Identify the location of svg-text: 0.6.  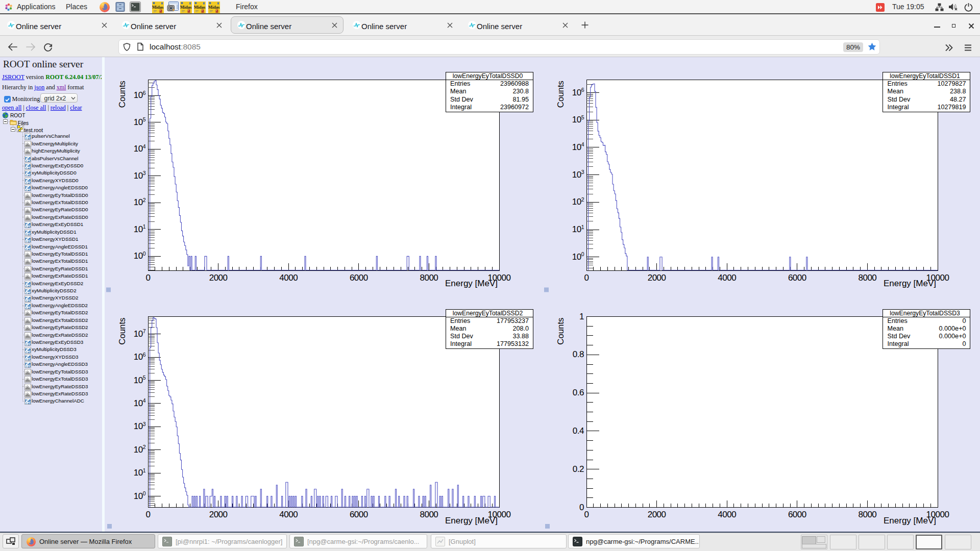
(578, 393).